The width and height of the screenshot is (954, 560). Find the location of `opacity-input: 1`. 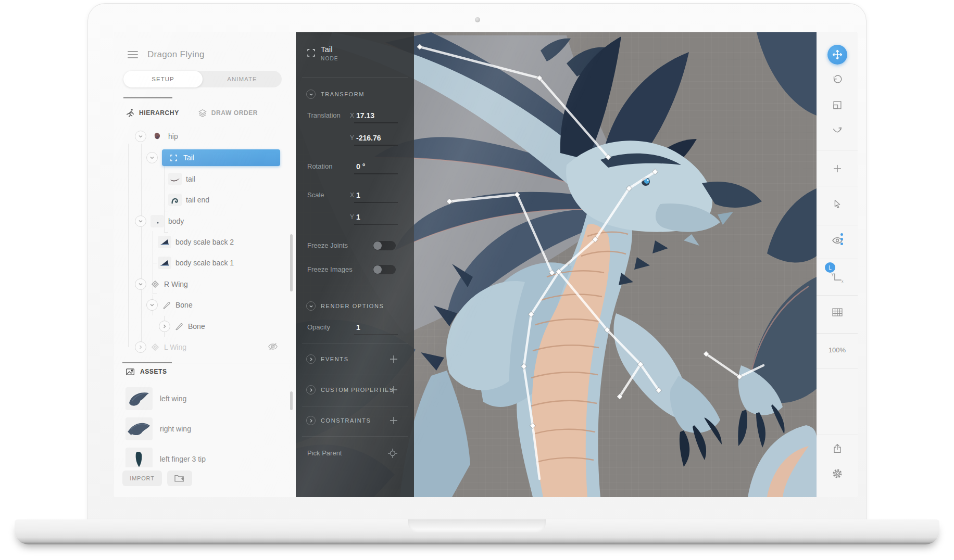

opacity-input: 1 is located at coordinates (358, 327).